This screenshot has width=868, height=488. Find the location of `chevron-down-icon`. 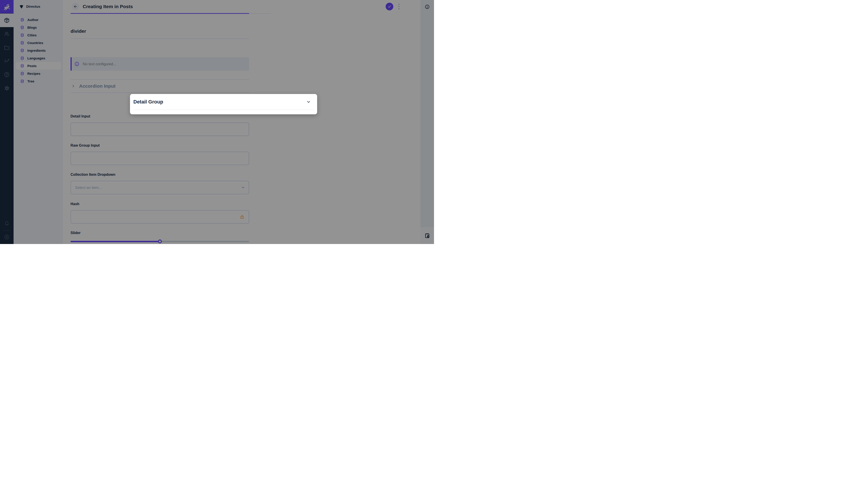

chevron-down-icon is located at coordinates (309, 102).